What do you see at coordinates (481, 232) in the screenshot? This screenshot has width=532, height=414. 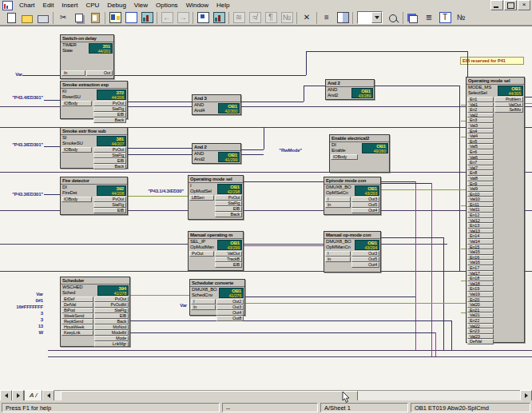 I see `block-input-val13: Val13` at bounding box center [481, 232].